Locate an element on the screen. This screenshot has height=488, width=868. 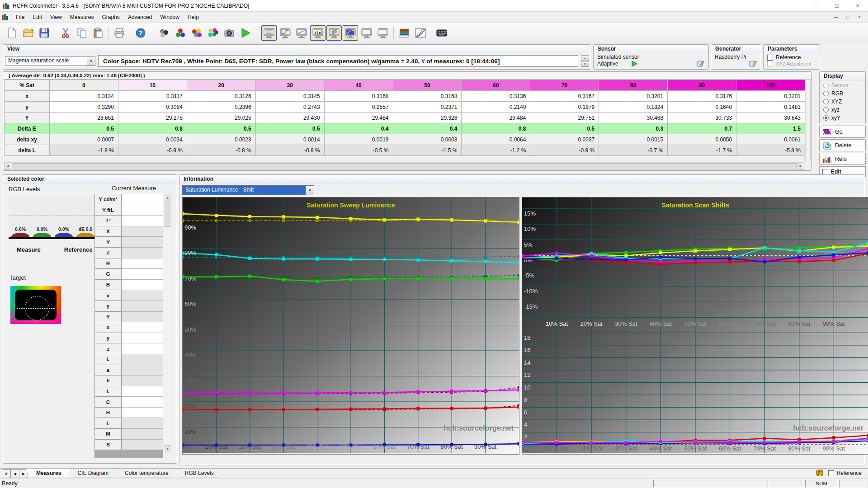
table-cell: 29.484 is located at coordinates (496, 118).